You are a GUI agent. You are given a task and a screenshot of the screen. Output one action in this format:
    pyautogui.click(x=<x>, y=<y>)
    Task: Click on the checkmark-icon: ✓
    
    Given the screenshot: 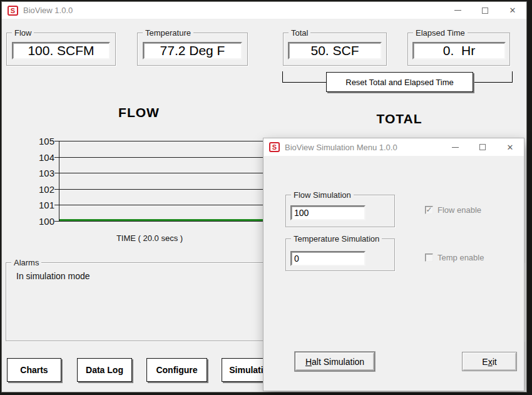 What is the action you would take?
    pyautogui.click(x=429, y=210)
    